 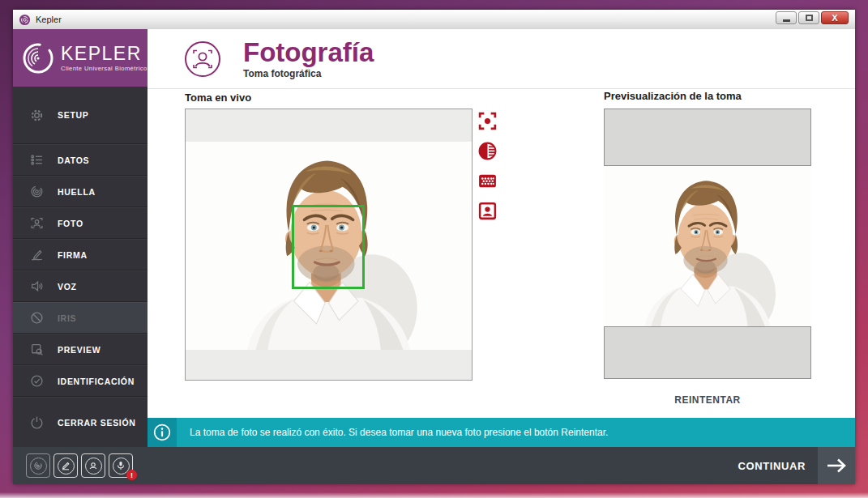 What do you see at coordinates (80, 350) in the screenshot?
I see `sidebar-item-preview: PREVIEW` at bounding box center [80, 350].